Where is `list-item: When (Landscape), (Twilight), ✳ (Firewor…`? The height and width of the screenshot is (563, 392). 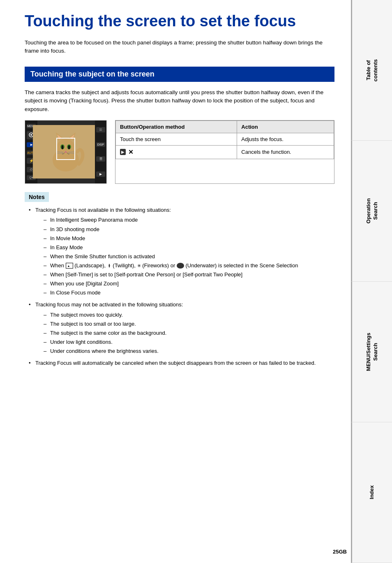
list-item: When (Landscape), (Twilight), ✳ (Firewor… is located at coordinates (189, 266).